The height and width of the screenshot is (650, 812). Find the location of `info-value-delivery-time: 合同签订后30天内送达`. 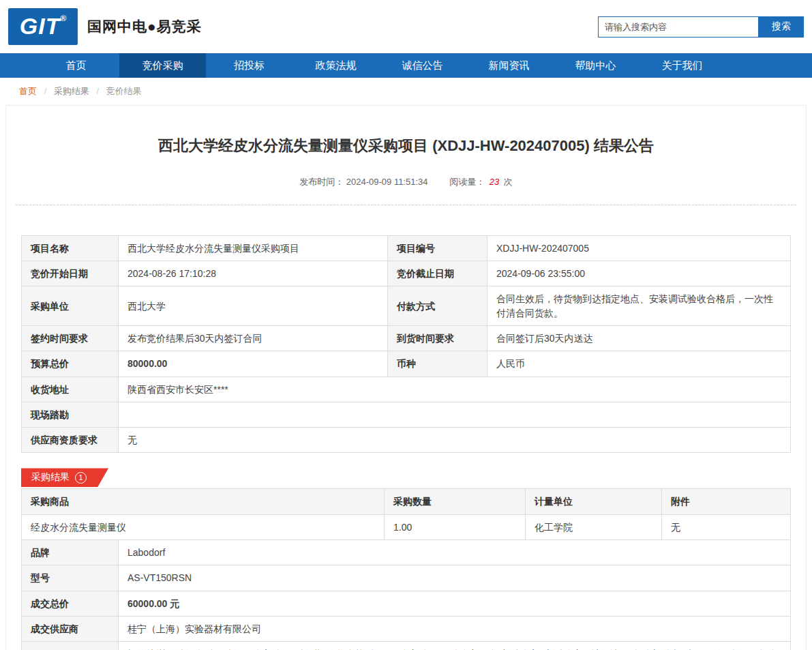

info-value-delivery-time: 合同签订后30天内送达 is located at coordinates (640, 338).